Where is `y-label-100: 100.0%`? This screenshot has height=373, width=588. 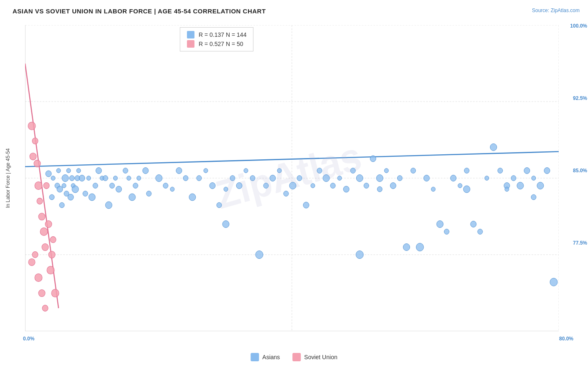
y-label-100: 100.0% is located at coordinates (579, 26).